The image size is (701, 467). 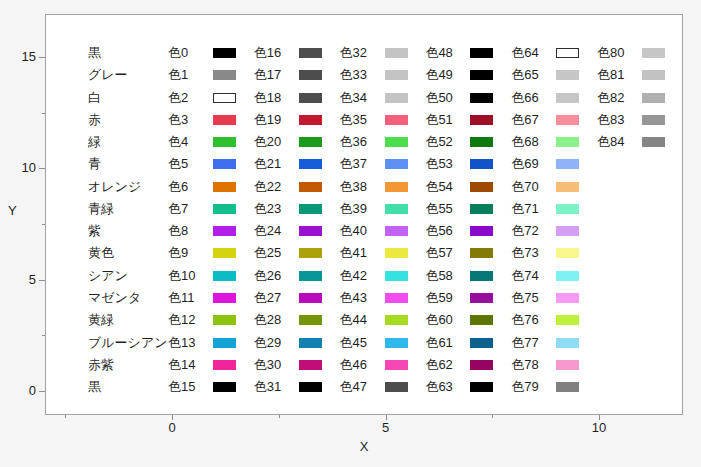 What do you see at coordinates (172, 428) in the screenshot?
I see `x-tick-label: 0` at bounding box center [172, 428].